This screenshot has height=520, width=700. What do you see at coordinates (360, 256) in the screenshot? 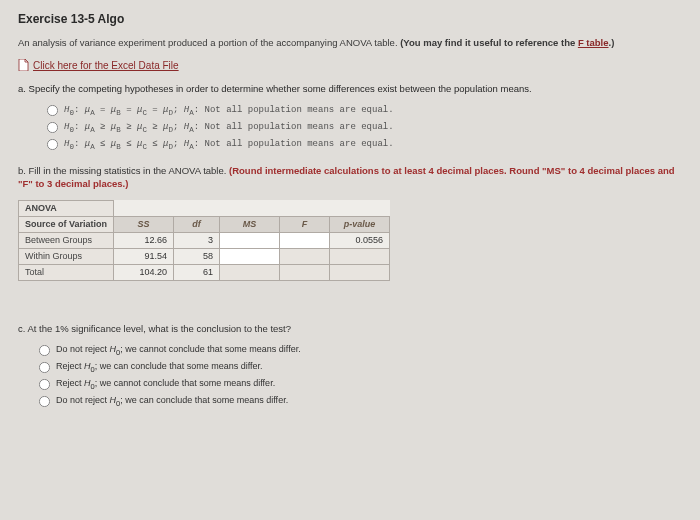
I see `r2-p` at bounding box center [360, 256].